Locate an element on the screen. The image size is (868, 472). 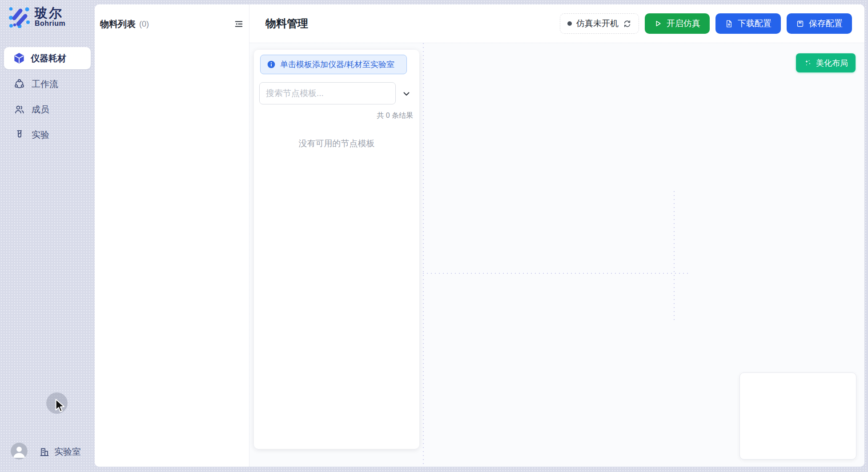
save-config-button: 保存配置 is located at coordinates (819, 24).